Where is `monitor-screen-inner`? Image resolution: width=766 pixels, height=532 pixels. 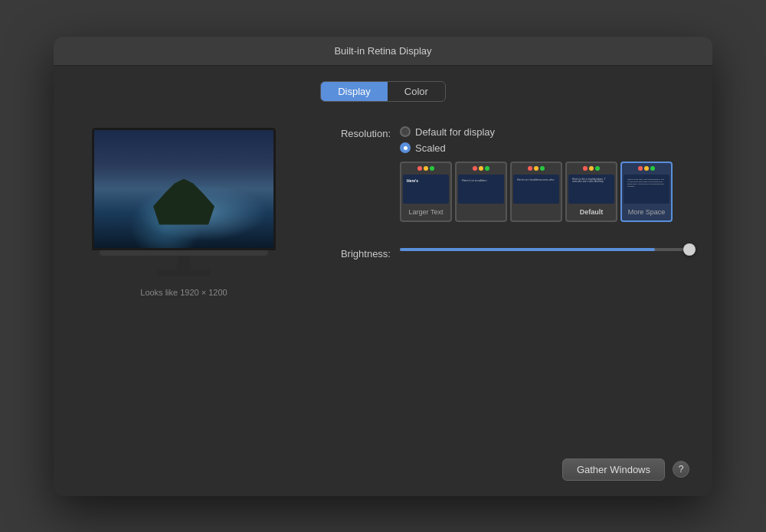 monitor-screen-inner is located at coordinates (184, 189).